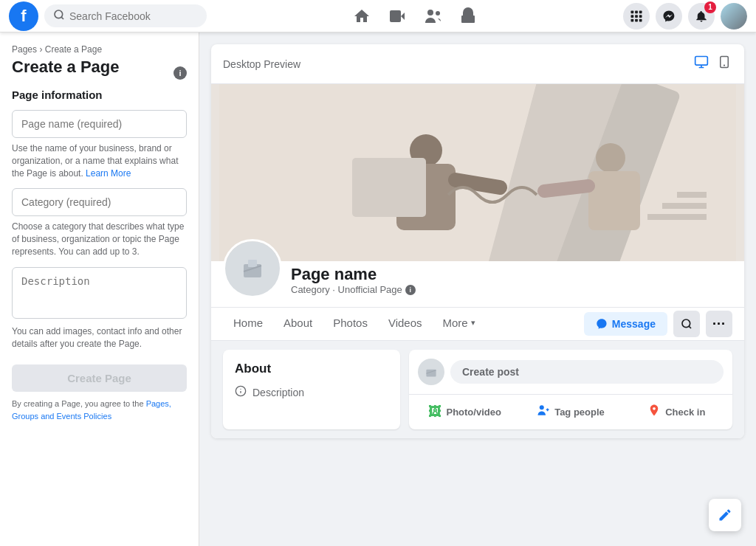  I want to click on friends-nav-button, so click(433, 16).